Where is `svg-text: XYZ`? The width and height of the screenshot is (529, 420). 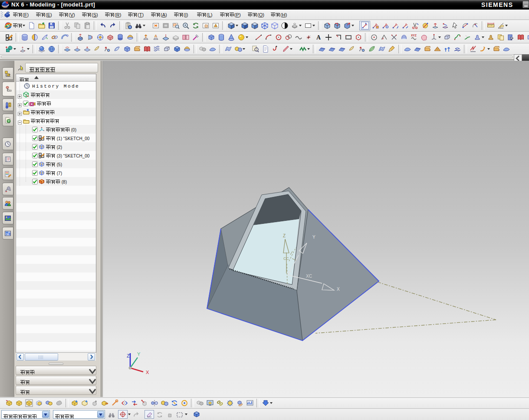
svg-text: XYZ is located at coordinates (414, 36).